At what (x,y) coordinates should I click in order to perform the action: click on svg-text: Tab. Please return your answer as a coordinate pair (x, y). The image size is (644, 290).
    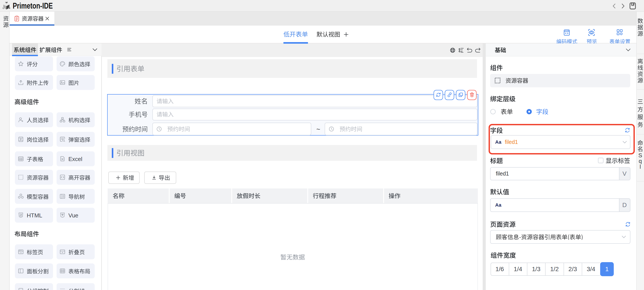
    Looking at the image, I should click on (21, 253).